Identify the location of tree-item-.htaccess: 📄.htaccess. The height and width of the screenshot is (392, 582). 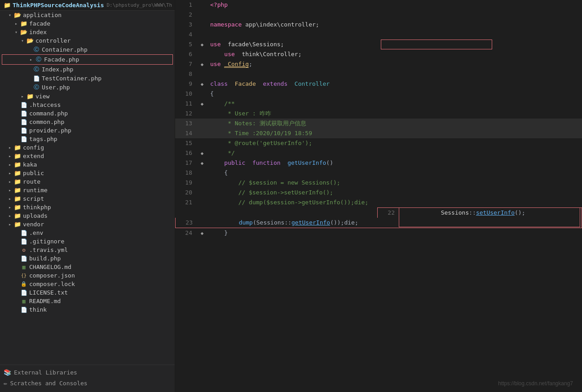
(87, 105).